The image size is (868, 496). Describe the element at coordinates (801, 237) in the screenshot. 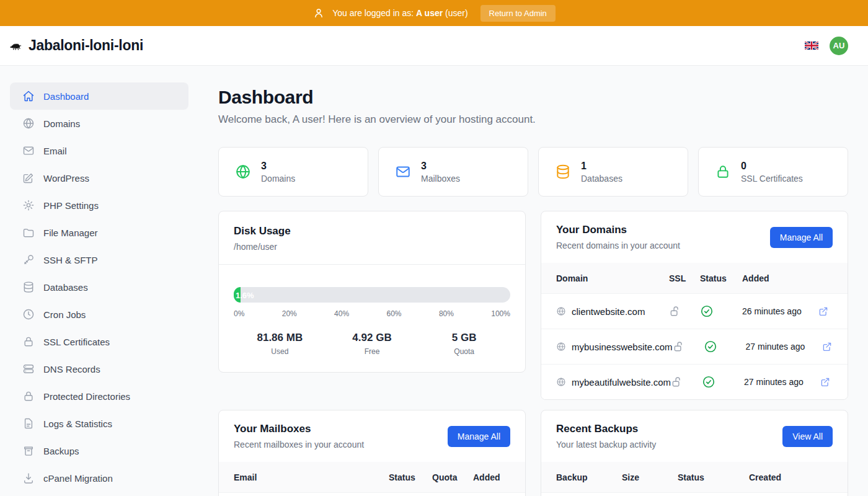

I see `manage-all-domains-button: Manage All` at that location.